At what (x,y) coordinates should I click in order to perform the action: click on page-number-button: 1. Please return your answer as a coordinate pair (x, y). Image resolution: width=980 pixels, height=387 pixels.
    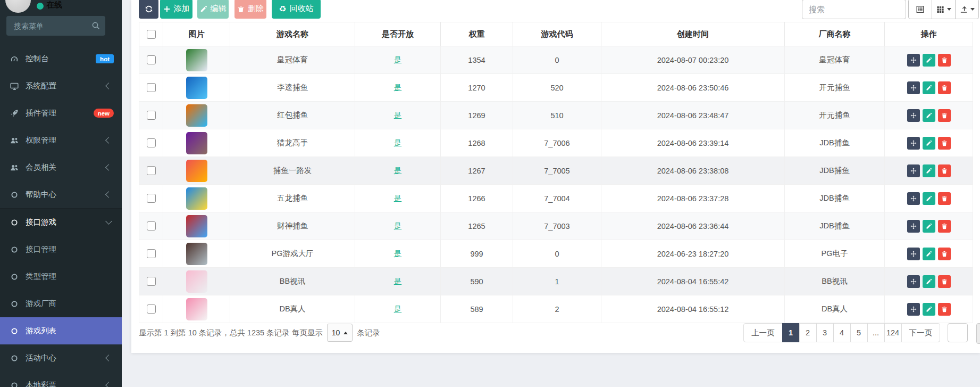
    Looking at the image, I should click on (791, 333).